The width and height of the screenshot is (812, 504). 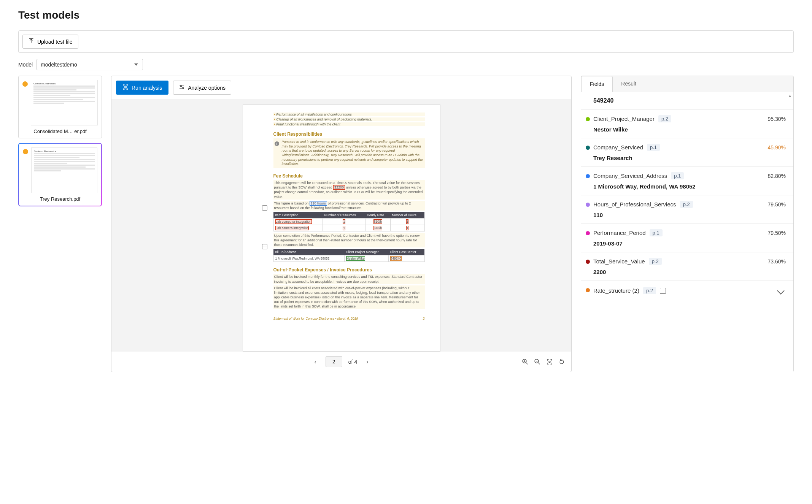 What do you see at coordinates (349, 279) in the screenshot?
I see `doc-paragraph: Client will be invoiced monthly for the …` at bounding box center [349, 279].